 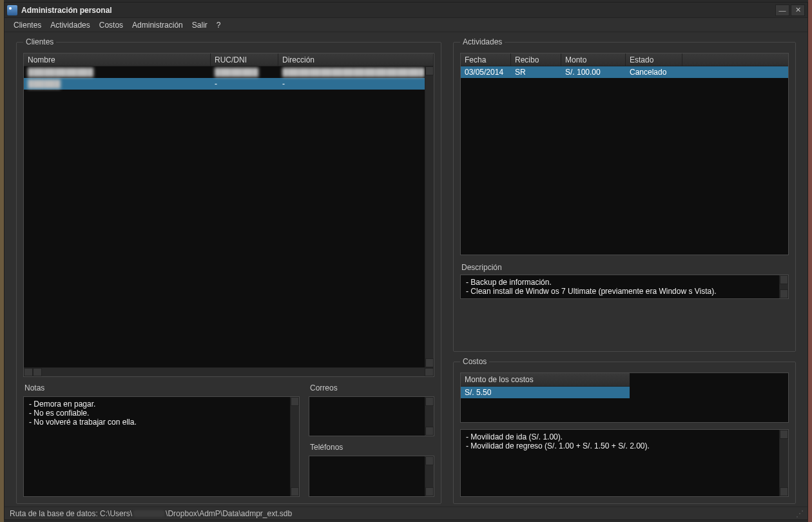 I want to click on group-costos: Costos Monto de los costos S/. 5.50 - Mo…, so click(x=624, y=430).